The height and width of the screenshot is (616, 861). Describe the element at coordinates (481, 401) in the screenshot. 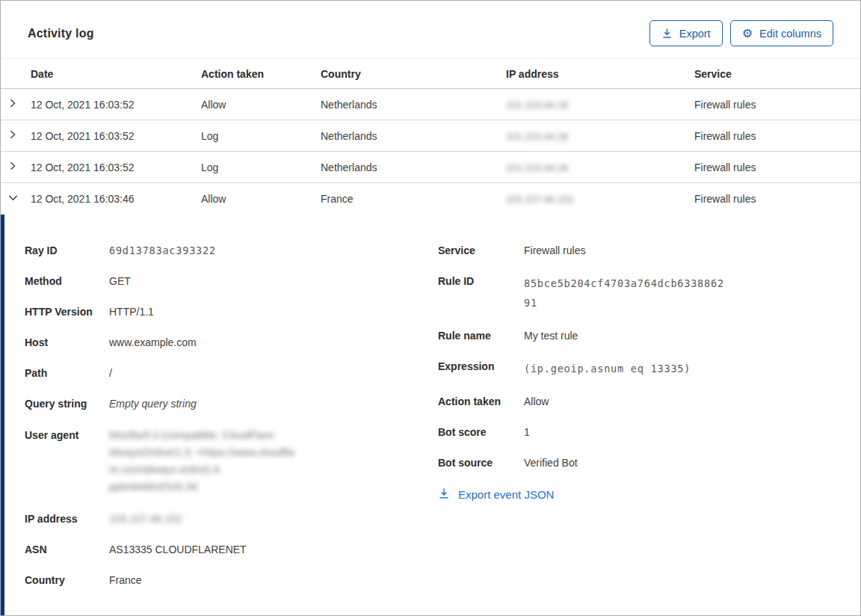

I see `field-label: Action taken` at that location.